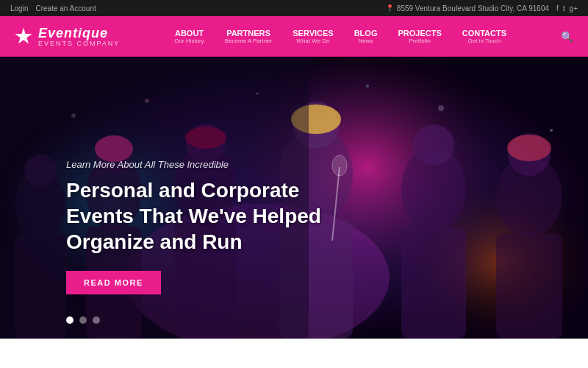 This screenshot has width=588, height=368. Describe the element at coordinates (482, 9) in the screenshot. I see `top-bar-right: 8559 Ventura Boulevard Studio City, CA 9…` at that location.